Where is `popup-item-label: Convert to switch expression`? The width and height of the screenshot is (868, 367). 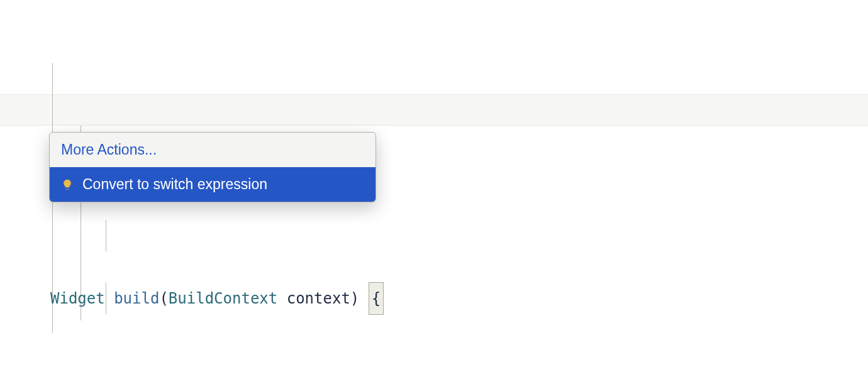
popup-item-label: Convert to switch expression is located at coordinates (175, 185).